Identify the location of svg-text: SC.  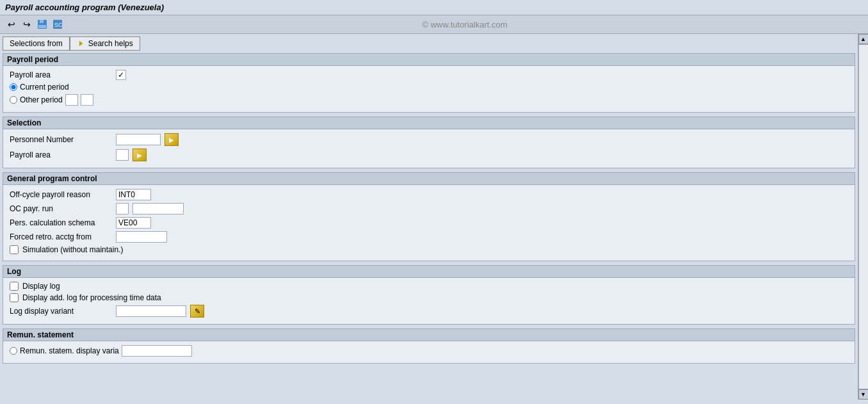
(59, 25).